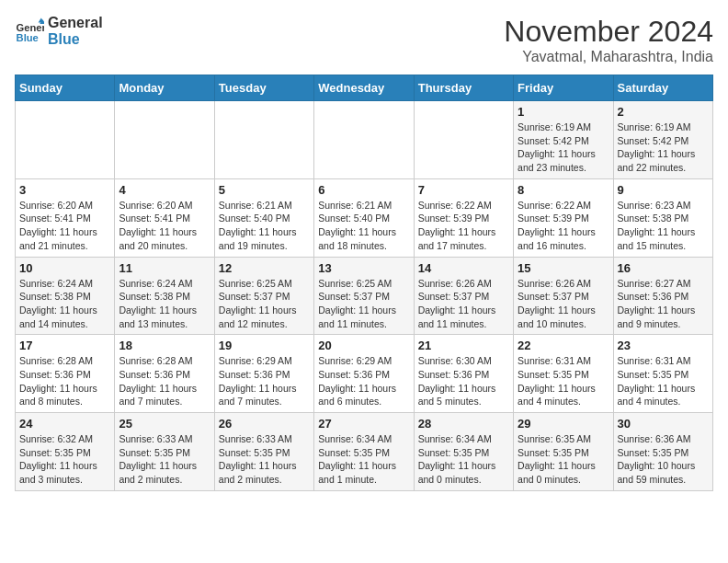 The image size is (728, 563). Describe the element at coordinates (663, 373) in the screenshot. I see `day-cell: 23Sunrise: 6:31 AM Sunset: 5:35 PM Dayli…` at that location.